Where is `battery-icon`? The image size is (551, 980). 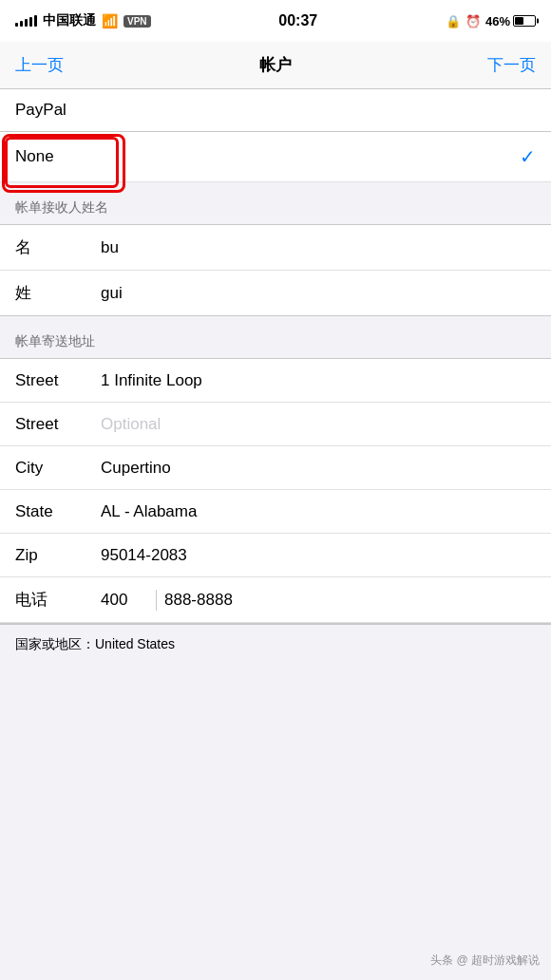 battery-icon is located at coordinates (524, 21).